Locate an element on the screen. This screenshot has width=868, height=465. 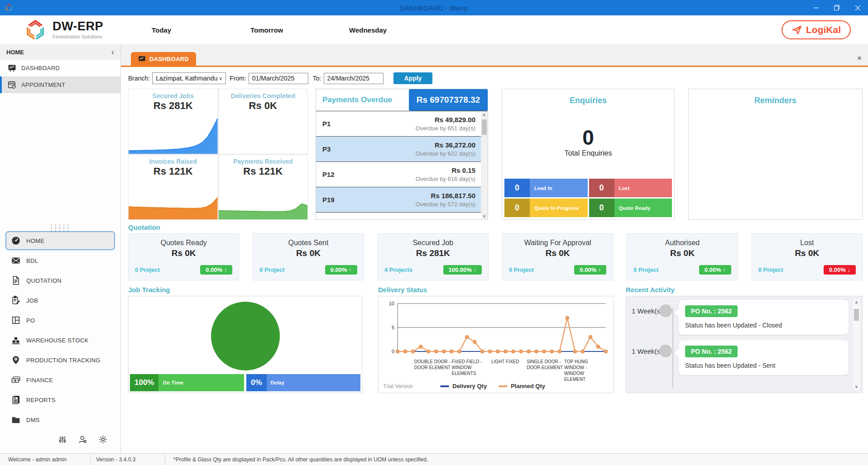
payment-row: P1 Rs 49,829.00Overdue by 651 day(s) is located at coordinates (398, 124).